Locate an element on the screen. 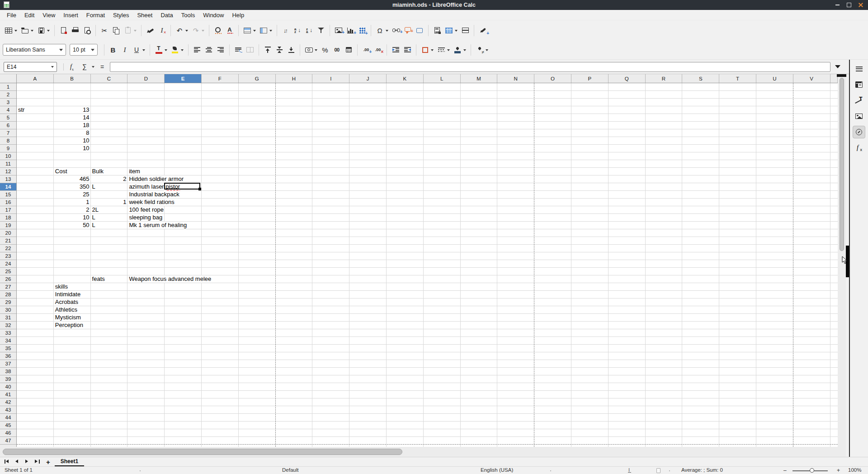 The image size is (868, 474). increase-indent-button is located at coordinates (396, 50).